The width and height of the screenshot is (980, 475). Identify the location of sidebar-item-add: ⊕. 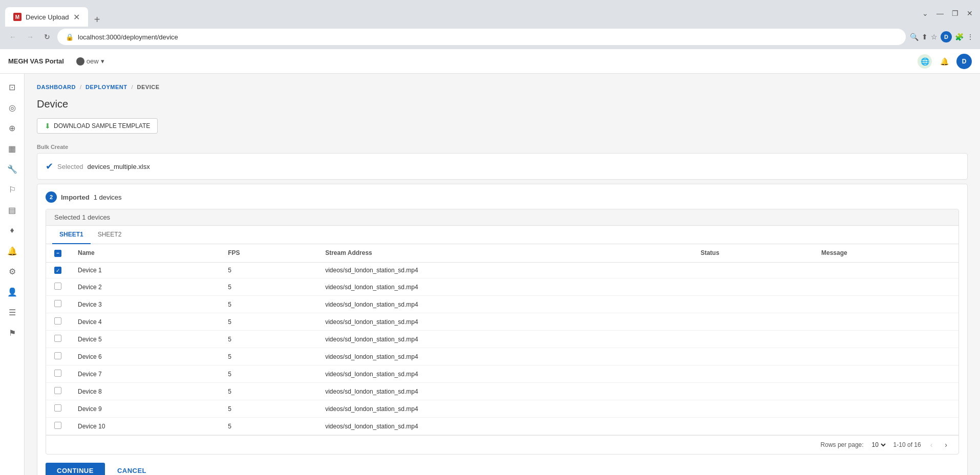
(12, 128).